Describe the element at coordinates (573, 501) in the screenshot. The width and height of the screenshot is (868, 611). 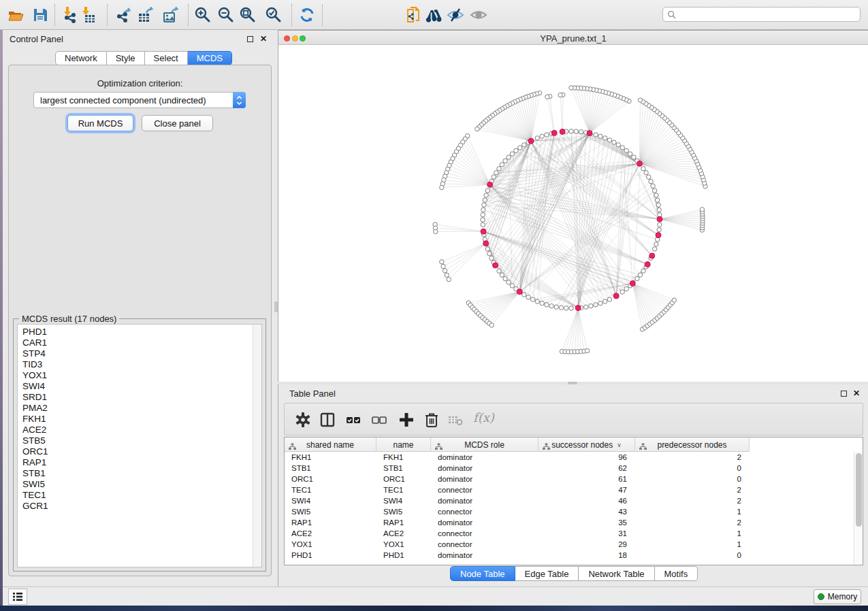
I see `node-table: shared namenameMCDS rolesuccessor nodes∨…` at that location.